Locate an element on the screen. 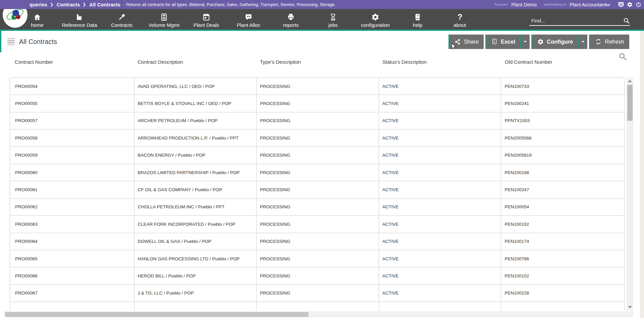 This screenshot has width=644, height=318. column-header-status-description: Status's Description is located at coordinates (440, 63).